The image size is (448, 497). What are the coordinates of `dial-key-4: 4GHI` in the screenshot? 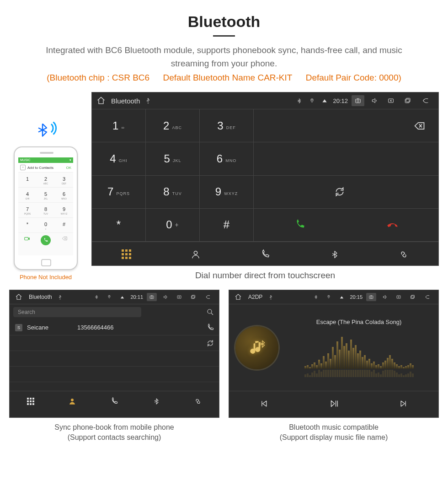 It's located at (119, 159).